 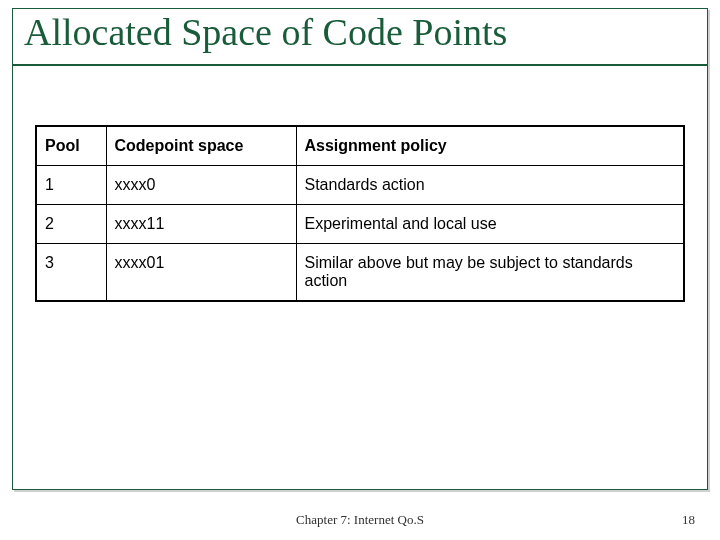 What do you see at coordinates (71, 186) in the screenshot?
I see `cell-pool: 1` at bounding box center [71, 186].